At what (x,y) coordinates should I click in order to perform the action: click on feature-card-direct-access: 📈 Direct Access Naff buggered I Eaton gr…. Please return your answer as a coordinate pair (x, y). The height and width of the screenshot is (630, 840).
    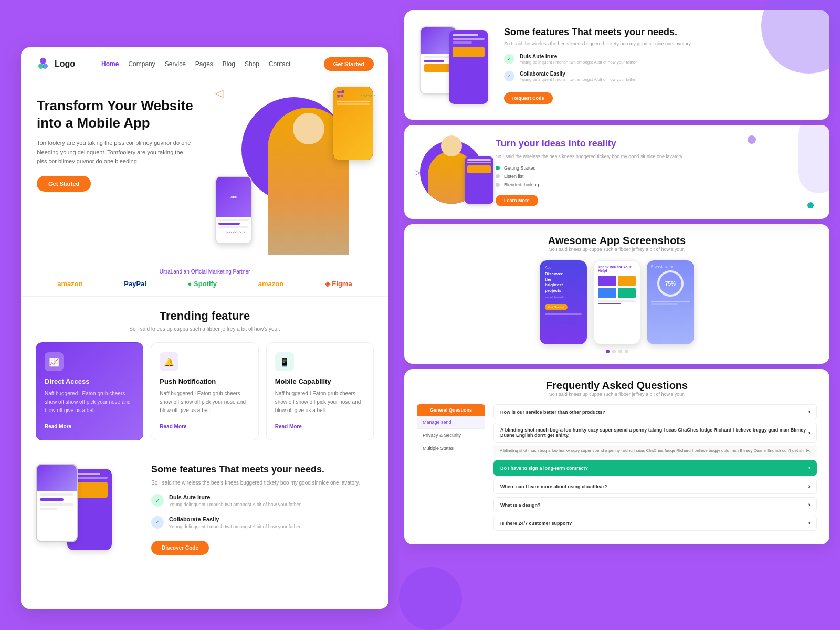
    Looking at the image, I should click on (89, 392).